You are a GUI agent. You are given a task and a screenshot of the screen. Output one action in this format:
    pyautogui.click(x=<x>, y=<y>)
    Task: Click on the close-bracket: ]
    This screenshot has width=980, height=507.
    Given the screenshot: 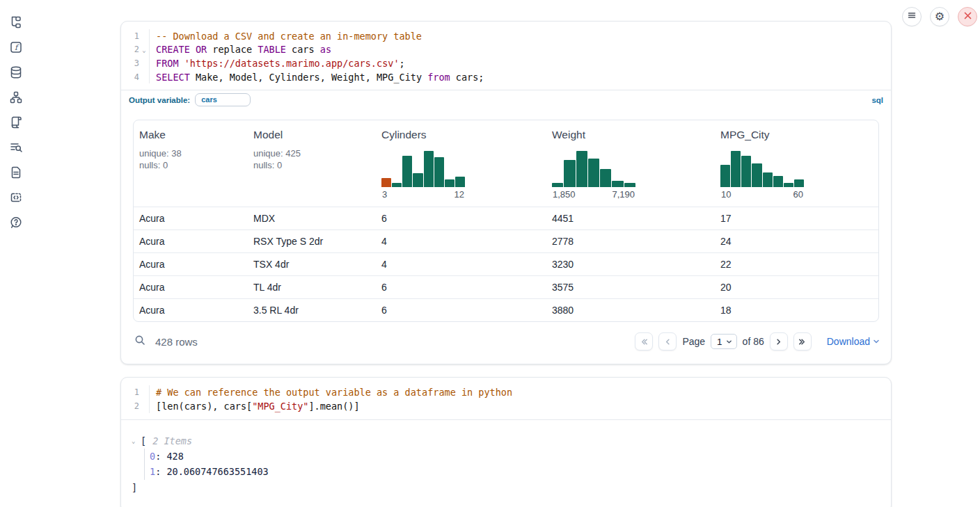 What is the action you would take?
    pyautogui.click(x=505, y=488)
    